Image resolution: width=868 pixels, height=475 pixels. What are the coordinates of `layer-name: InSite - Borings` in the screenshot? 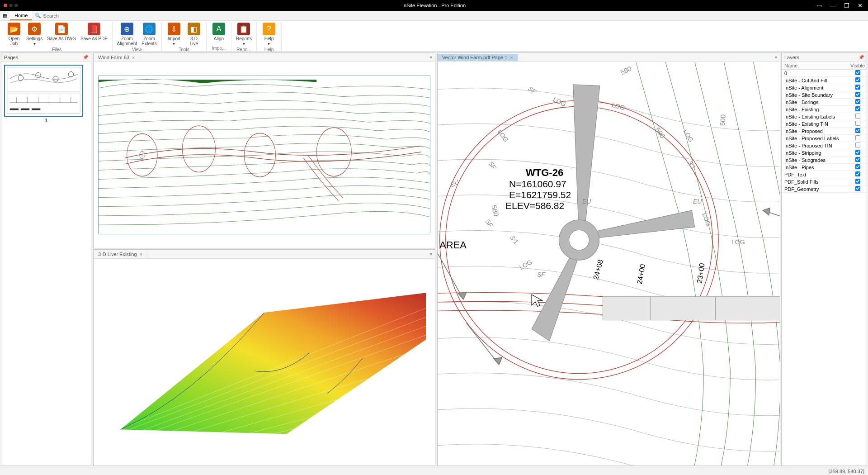 It's located at (815, 102).